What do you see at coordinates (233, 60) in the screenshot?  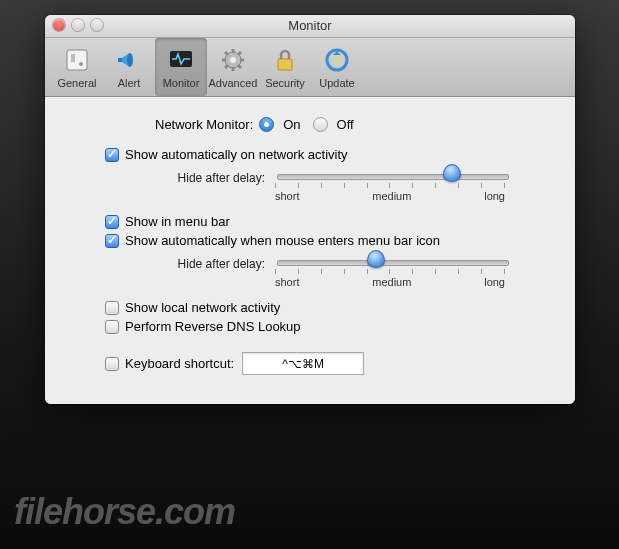 I see `gear-icon` at bounding box center [233, 60].